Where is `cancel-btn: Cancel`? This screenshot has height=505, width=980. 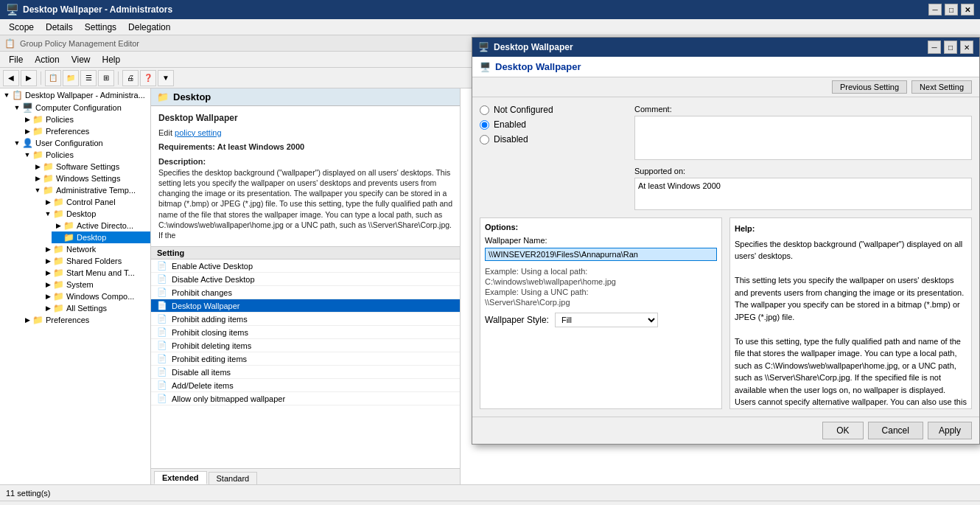
cancel-btn: Cancel is located at coordinates (896, 431).